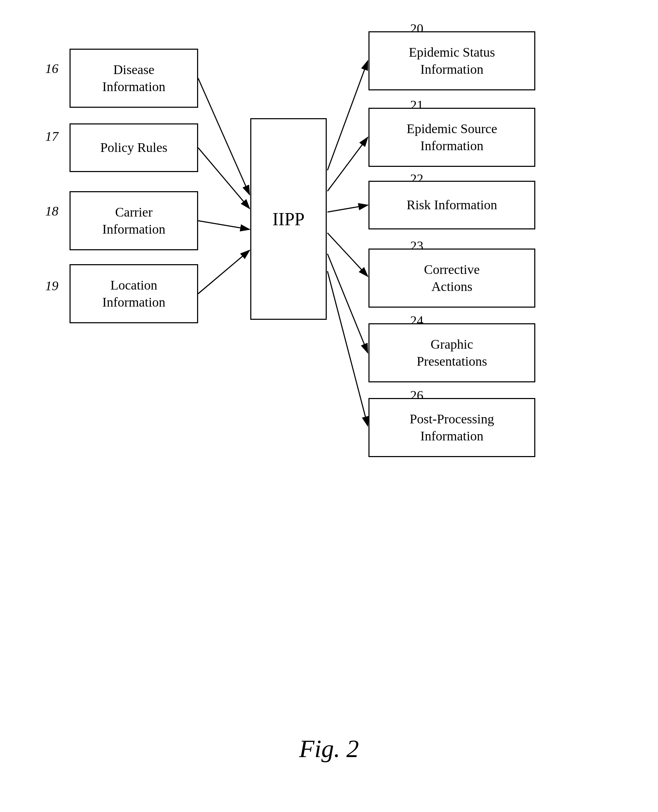 The image size is (658, 812). I want to click on risk-information-box: Risk Information, so click(452, 205).